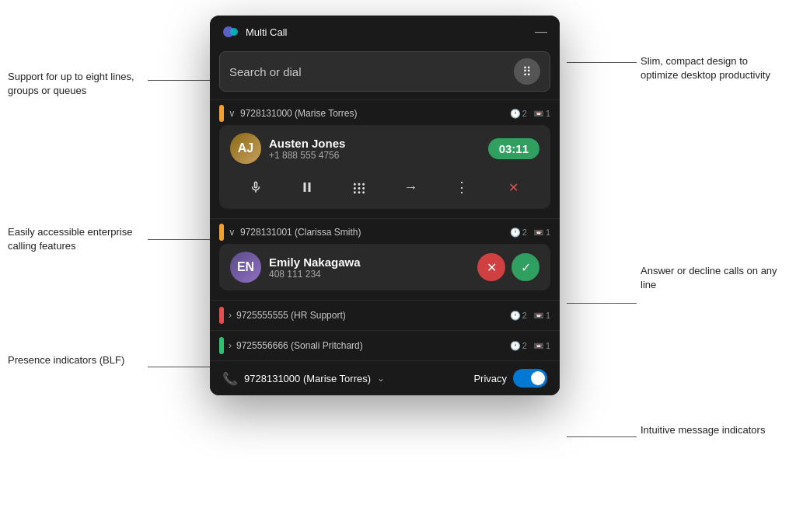 This screenshot has height=532, width=796. I want to click on line-1-badges: 🕐 2 📼 1, so click(530, 113).